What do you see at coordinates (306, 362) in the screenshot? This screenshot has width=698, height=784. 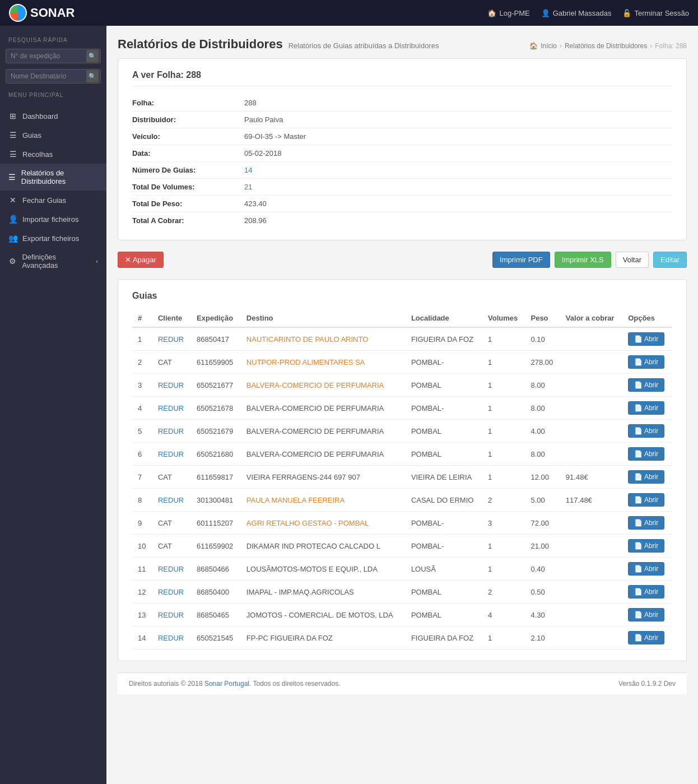 I see `destino-link: NUTPOR-PROD ALIMENTARES SA` at bounding box center [306, 362].